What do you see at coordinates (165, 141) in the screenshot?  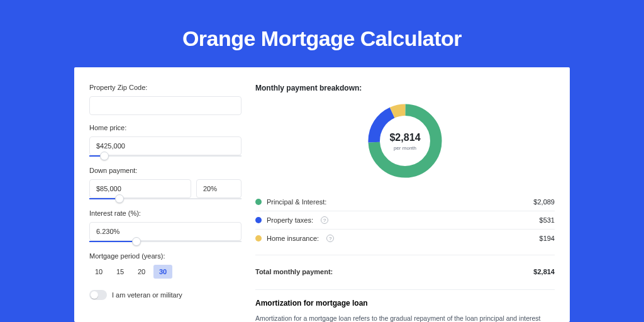 I see `field-home-price: Home price:` at bounding box center [165, 141].